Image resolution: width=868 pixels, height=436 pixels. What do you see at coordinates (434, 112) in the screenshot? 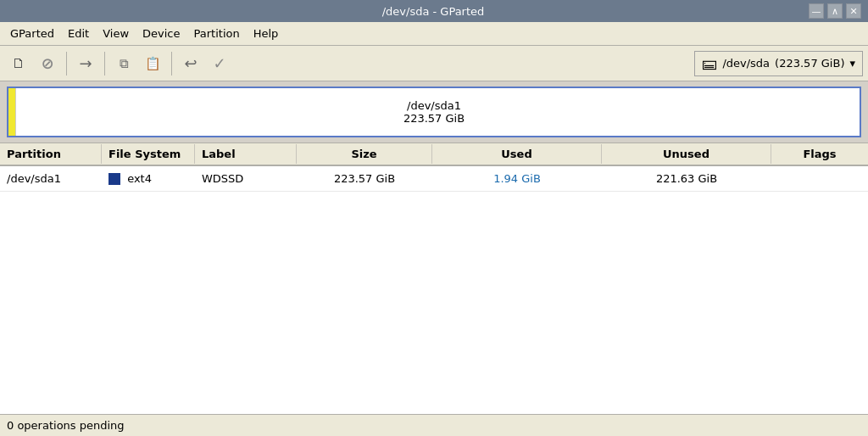
I see `partition-visual: /dev/sda1 223.57 GiB` at bounding box center [434, 112].